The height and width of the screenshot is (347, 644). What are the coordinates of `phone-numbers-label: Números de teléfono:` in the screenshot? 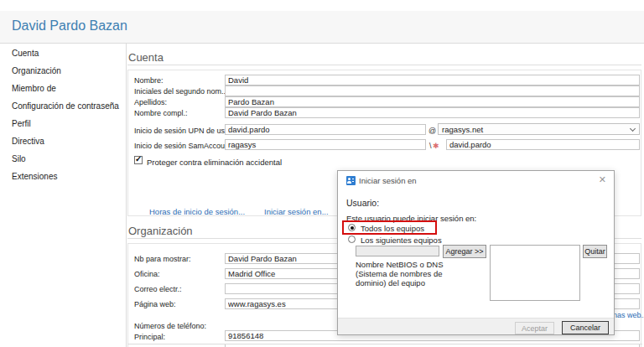 It's located at (170, 326).